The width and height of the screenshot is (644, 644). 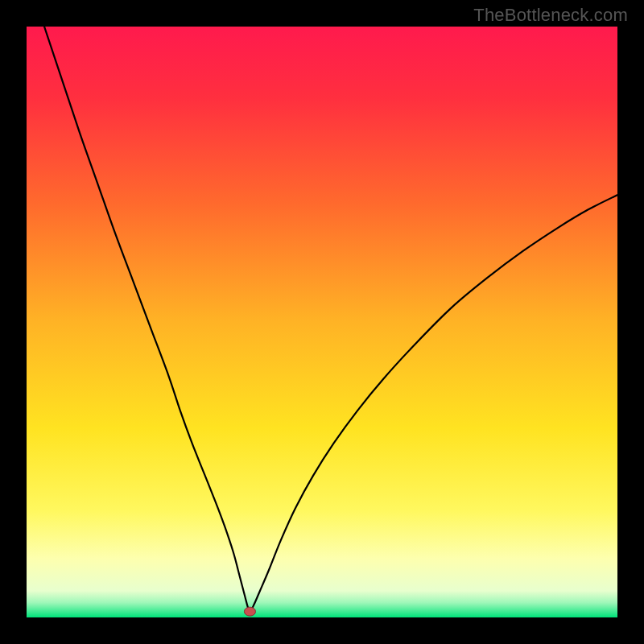 What do you see at coordinates (551, 15) in the screenshot?
I see `watermark-text: TheBottleneck.com` at bounding box center [551, 15].